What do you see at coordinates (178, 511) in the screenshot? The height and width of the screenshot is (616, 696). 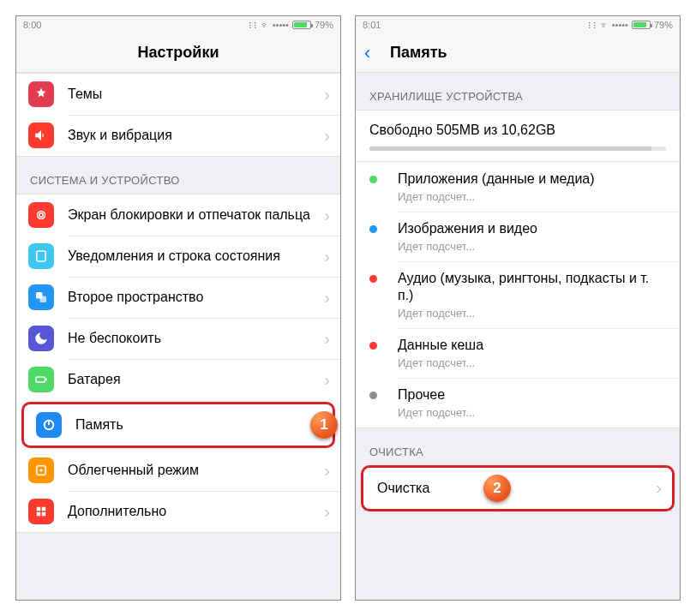 I see `row-additional: Дополнительно ›` at bounding box center [178, 511].